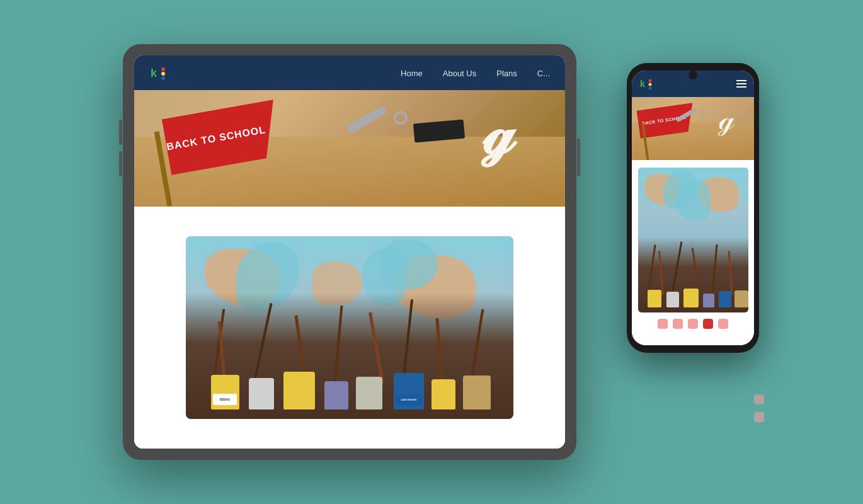 The width and height of the screenshot is (863, 504). What do you see at coordinates (759, 408) in the screenshot?
I see `decorative-dots` at bounding box center [759, 408].